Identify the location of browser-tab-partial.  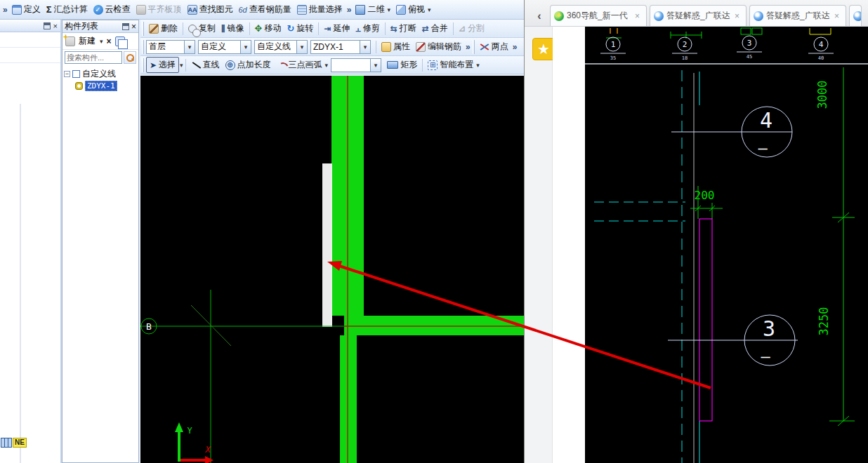
(855, 15).